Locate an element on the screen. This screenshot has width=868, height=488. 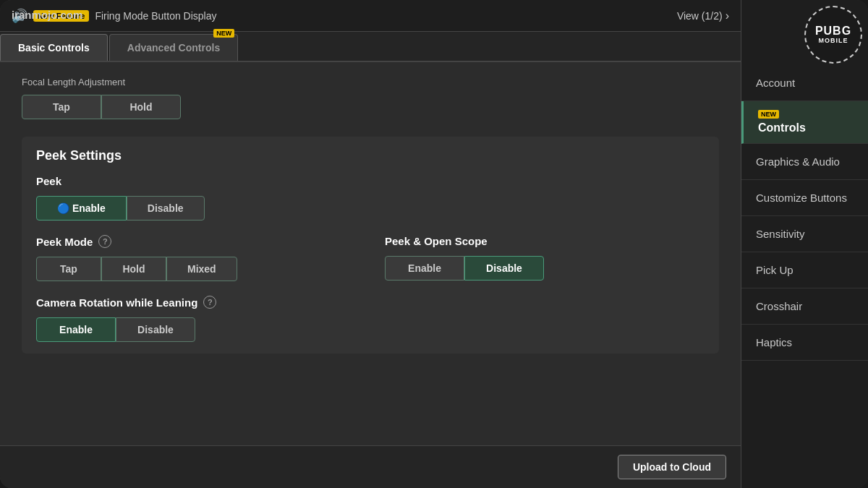
sidebar-item-haptics: Haptics is located at coordinates (804, 343).